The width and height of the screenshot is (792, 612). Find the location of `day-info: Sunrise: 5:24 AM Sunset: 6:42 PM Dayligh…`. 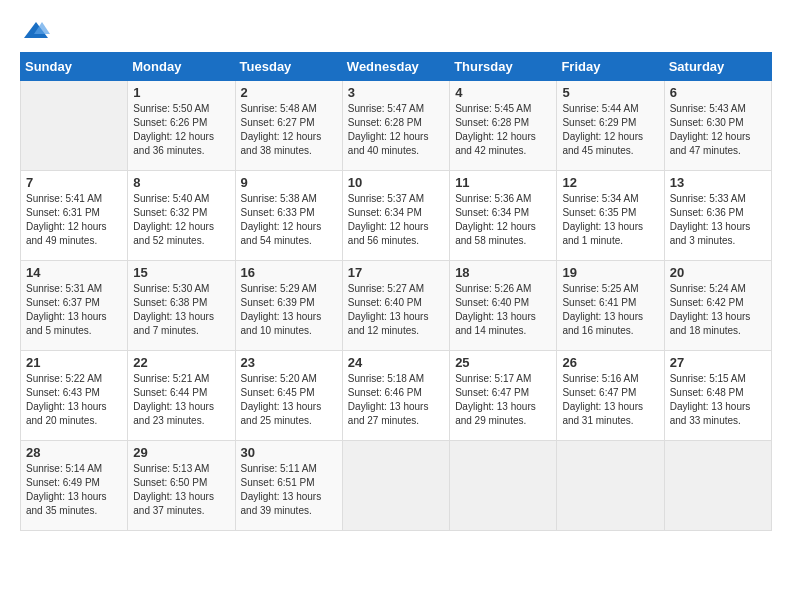

day-info: Sunrise: 5:24 AM Sunset: 6:42 PM Dayligh… is located at coordinates (718, 310).